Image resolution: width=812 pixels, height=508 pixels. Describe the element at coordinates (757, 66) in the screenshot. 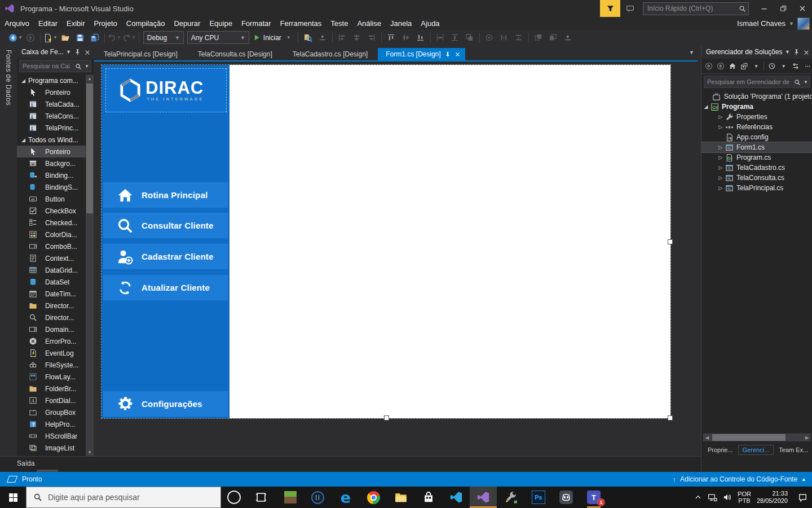

I see `collapse-options-chevron: ▼` at that location.